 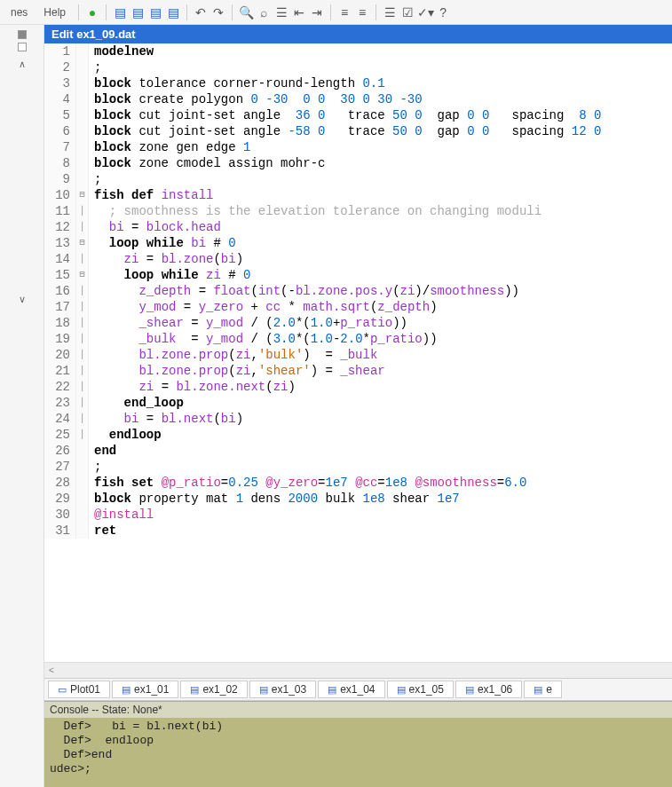 I want to click on code-text: block zone gen edge 1, so click(x=170, y=147).